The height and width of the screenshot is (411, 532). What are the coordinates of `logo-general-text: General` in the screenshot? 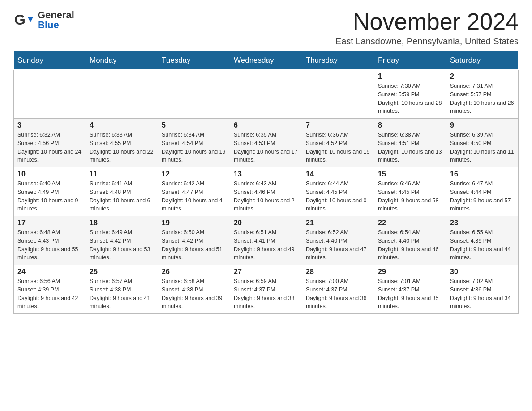 It's located at (56, 15).